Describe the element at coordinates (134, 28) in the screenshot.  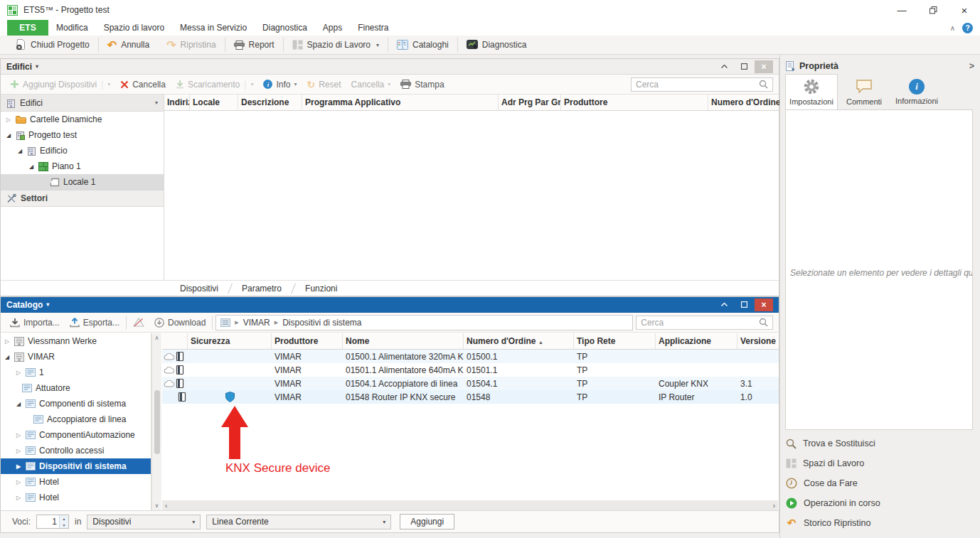
I see `menu-spazio-di-lavoro: Spazio di lavoro` at that location.